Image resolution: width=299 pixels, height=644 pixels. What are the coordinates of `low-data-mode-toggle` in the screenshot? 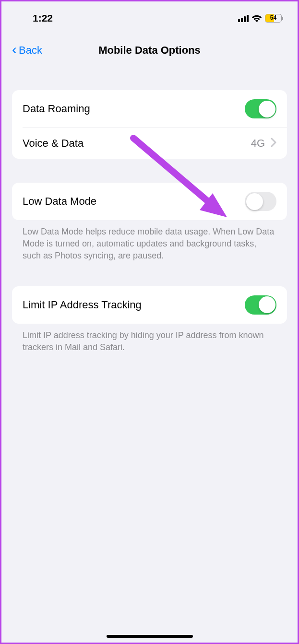 It's located at (261, 201).